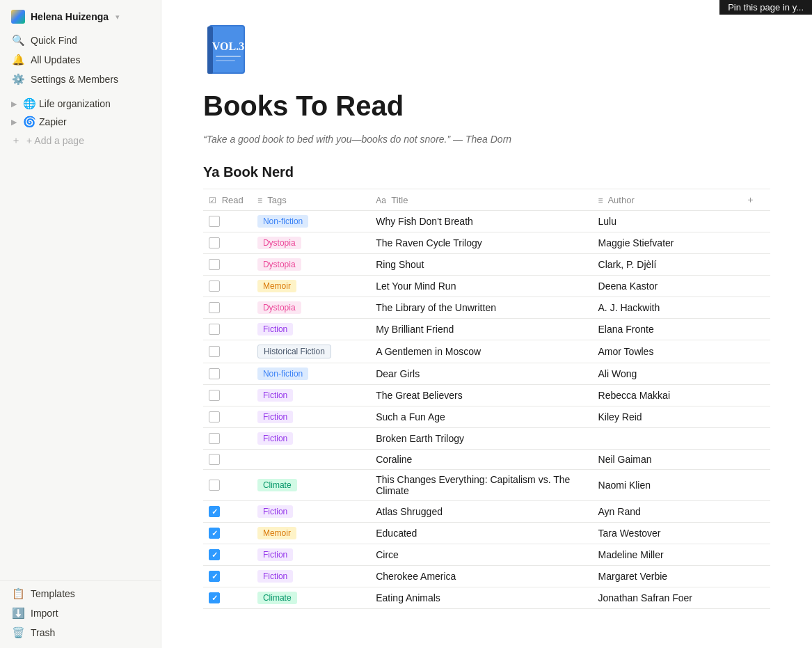 The image size is (812, 648). Describe the element at coordinates (667, 418) in the screenshot. I see `book-author: Kiley Reid` at that location.